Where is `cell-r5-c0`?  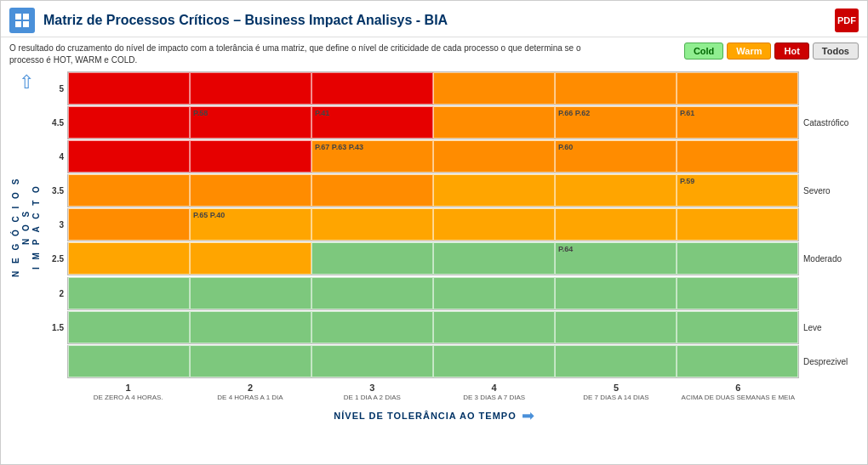 cell-r5-c0 is located at coordinates (129, 258).